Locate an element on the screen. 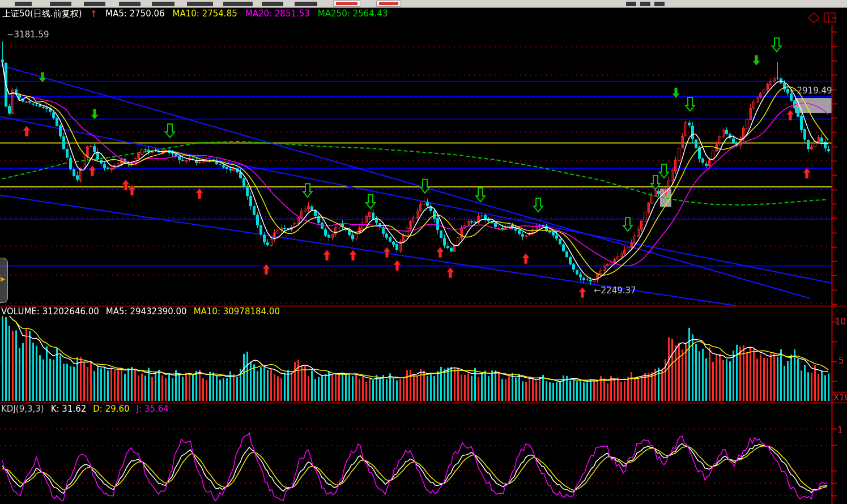 This screenshot has width=847, height=504. last-price-label: ←2919.49 is located at coordinates (811, 91).